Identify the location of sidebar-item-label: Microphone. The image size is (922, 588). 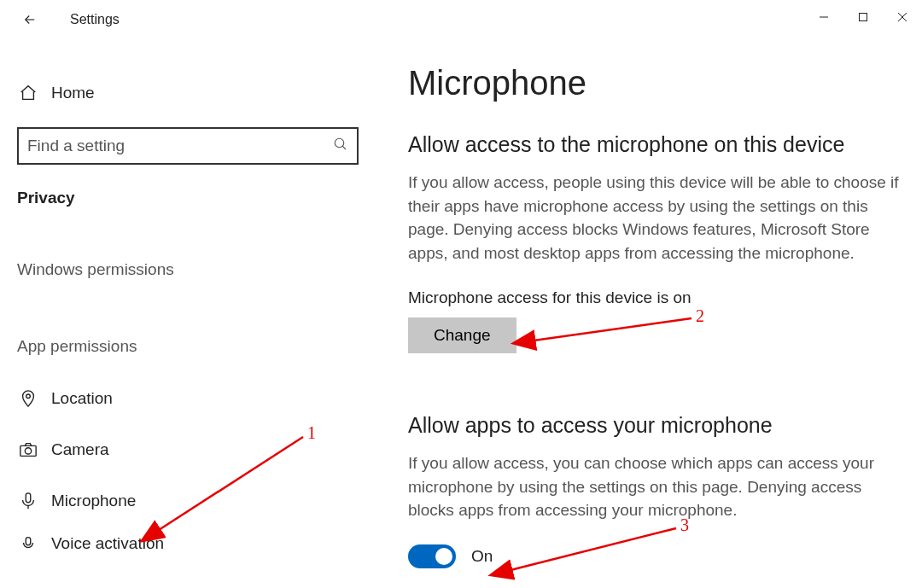
(94, 501).